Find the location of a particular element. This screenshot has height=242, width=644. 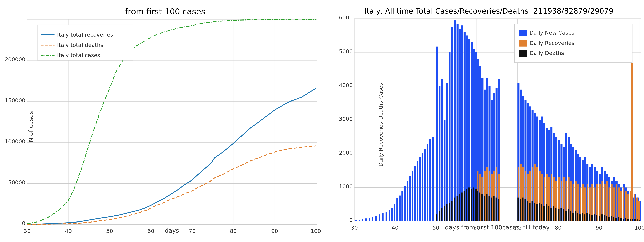

svg-text: Daily Recoveries is located at coordinates (552, 43).